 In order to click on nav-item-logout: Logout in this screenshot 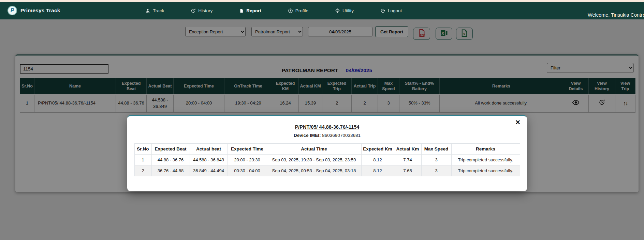, I will do `click(391, 11)`.